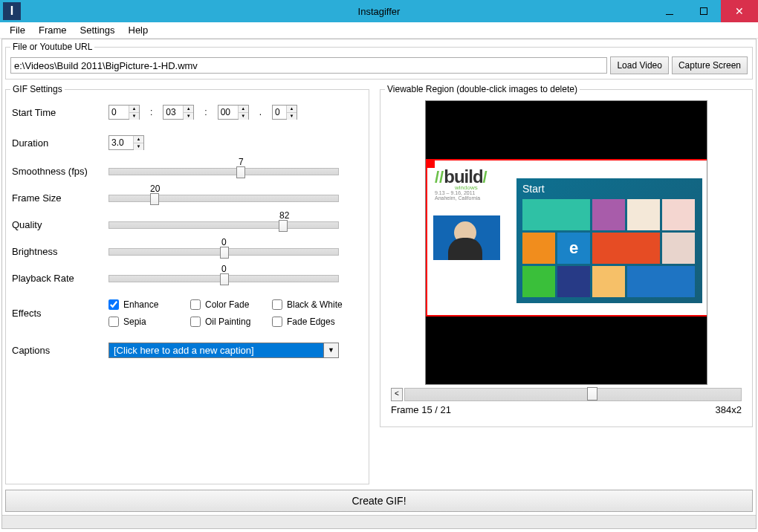 The height and width of the screenshot is (532, 758). Describe the element at coordinates (431, 164) in the screenshot. I see `crop-handle` at that location.